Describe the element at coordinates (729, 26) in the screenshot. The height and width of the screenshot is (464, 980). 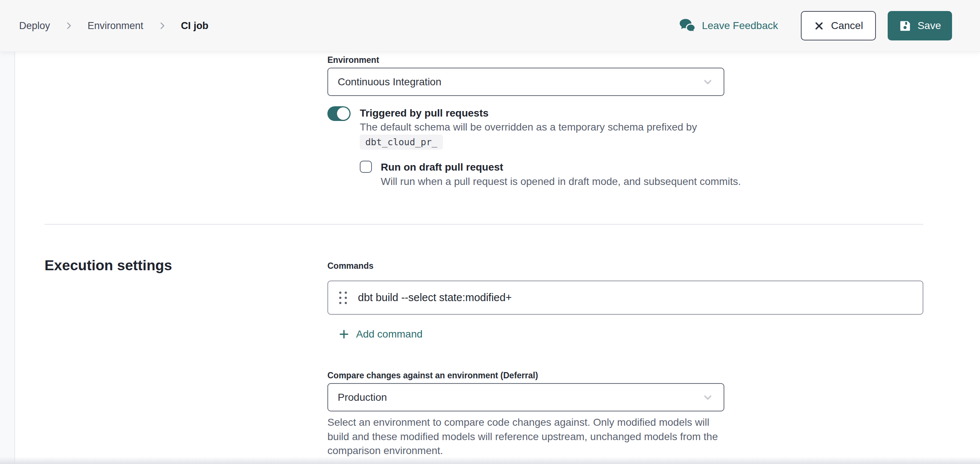
I see `leave-feedback-link: Leave Feedback` at that location.